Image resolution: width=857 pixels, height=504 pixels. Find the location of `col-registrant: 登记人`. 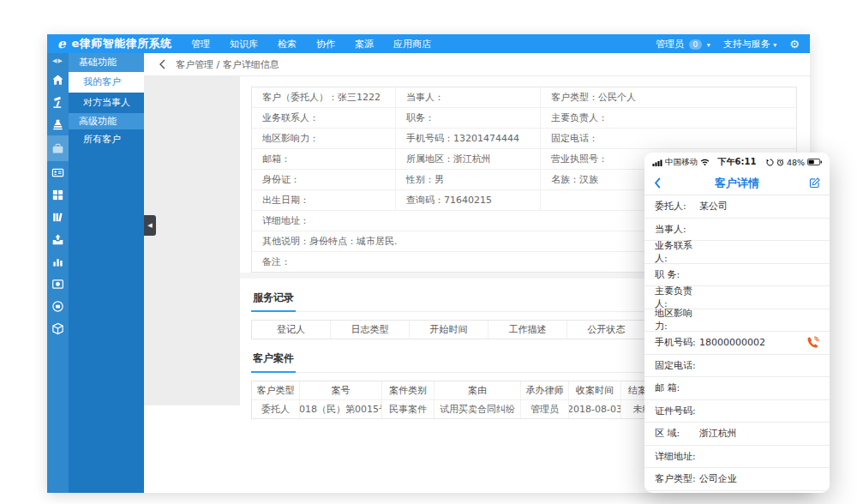

col-registrant: 登记人 is located at coordinates (291, 329).